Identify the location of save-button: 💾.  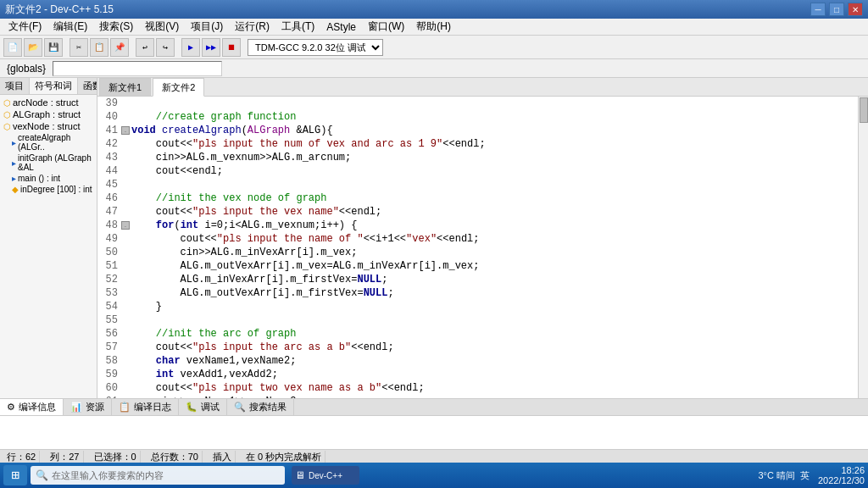
(53, 47).